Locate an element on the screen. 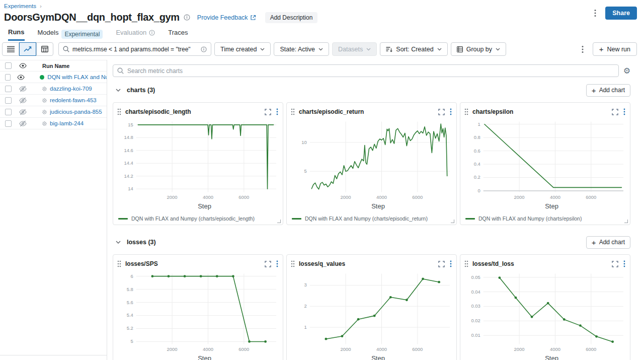  time-created-dropdown: Time created is located at coordinates (243, 49).